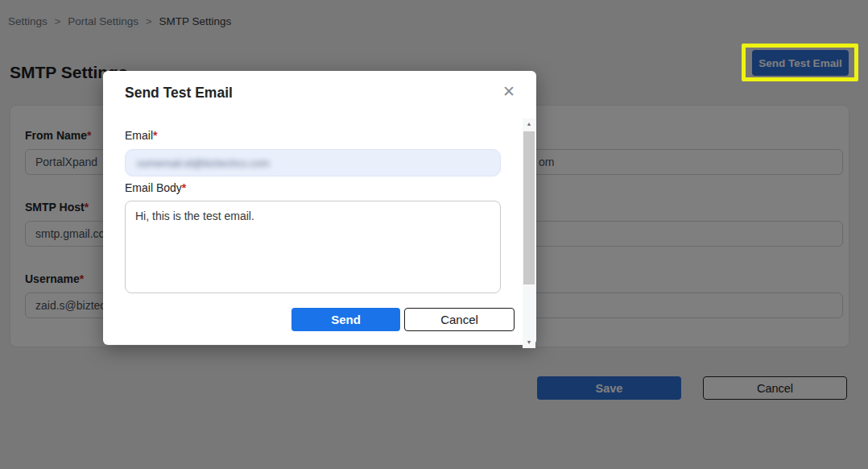  Describe the element at coordinates (346, 319) in the screenshot. I see `modal-send-button: Send` at that location.